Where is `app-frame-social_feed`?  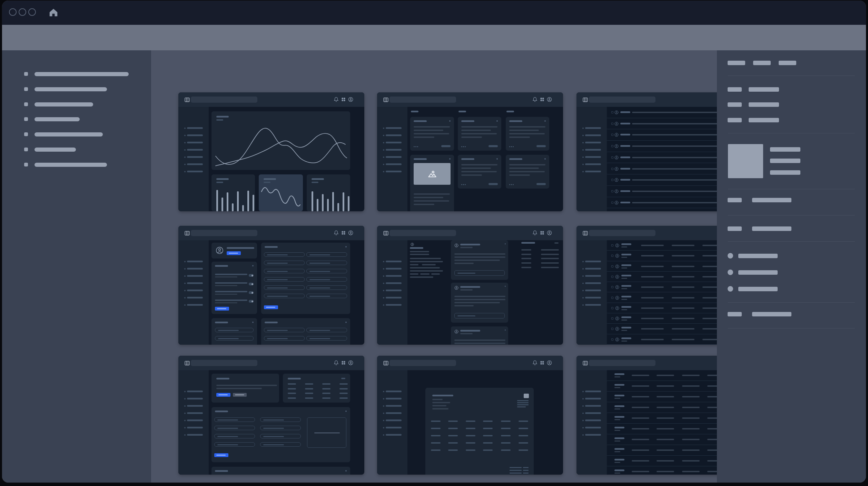 app-frame-social_feed is located at coordinates (470, 285).